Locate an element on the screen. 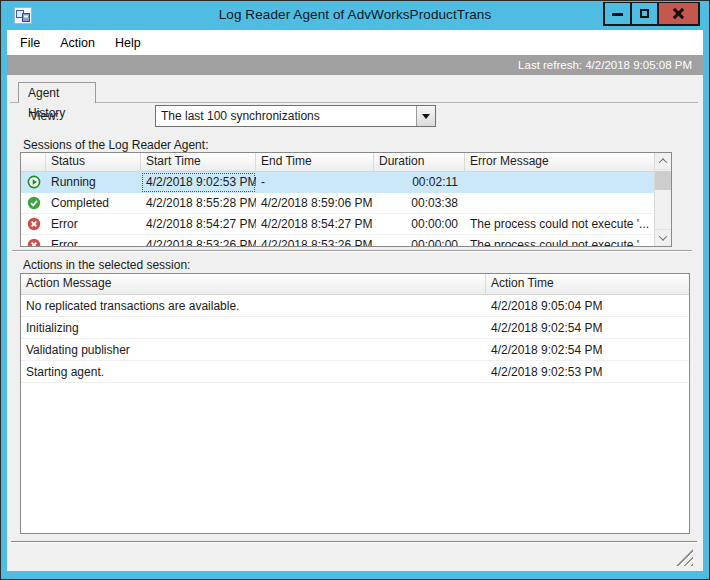 This screenshot has width=710, height=580. scroll-down-button is located at coordinates (663, 238).